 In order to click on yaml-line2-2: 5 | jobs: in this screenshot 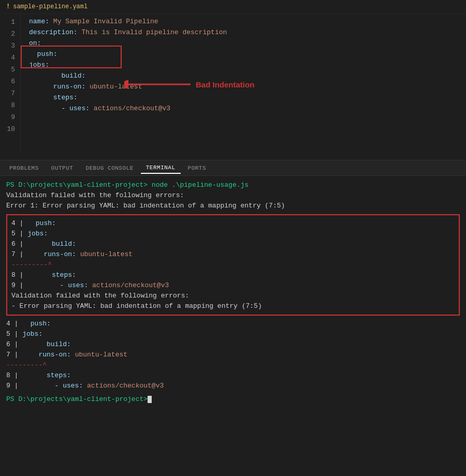, I will do `click(233, 334)`.